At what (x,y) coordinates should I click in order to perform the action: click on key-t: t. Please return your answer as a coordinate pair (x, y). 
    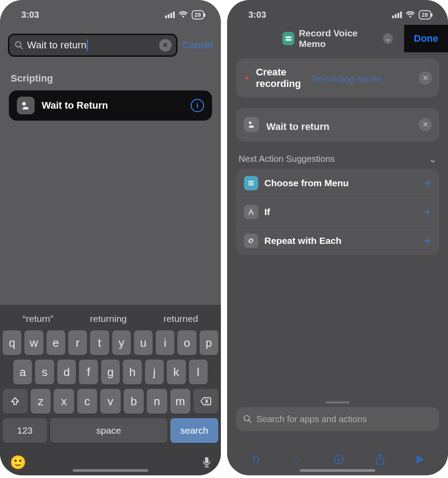
    Looking at the image, I should click on (99, 343).